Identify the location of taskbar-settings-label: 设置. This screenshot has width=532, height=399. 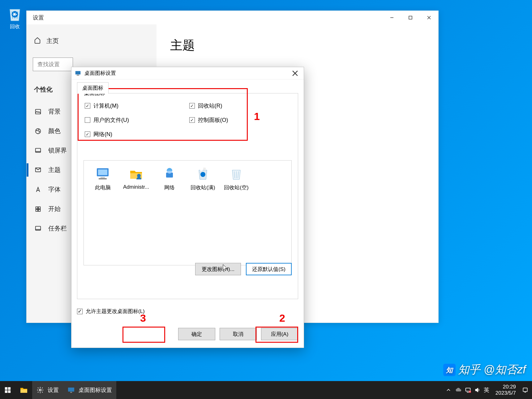
(53, 390).